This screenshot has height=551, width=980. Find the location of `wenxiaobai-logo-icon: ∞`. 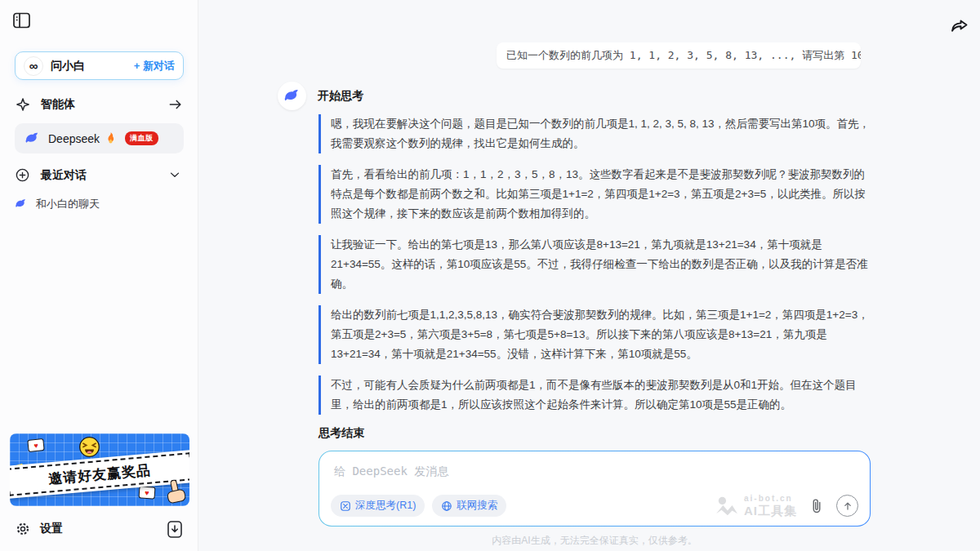

wenxiaobai-logo-icon: ∞ is located at coordinates (33, 66).